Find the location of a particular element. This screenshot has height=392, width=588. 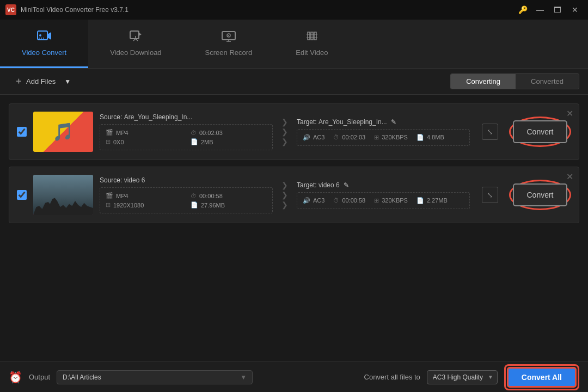

file-1-target-grid: 🔊 AC3 ⏱ 00:02:03 ⊞ 320KBPS 📄 4.8MB is located at coordinates (383, 137).